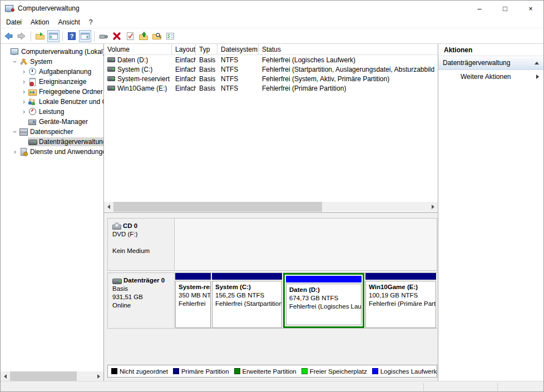 The width and height of the screenshot is (544, 392). I want to click on list-horizontal-scrollbar, so click(271, 207).